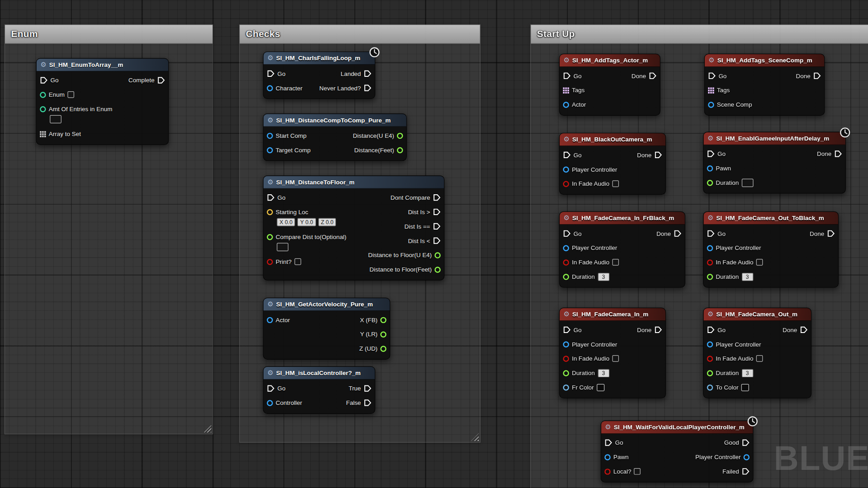  What do you see at coordinates (622, 218) in the screenshot?
I see `node-header: ⚙SI_HM_FadeCamera_In_FrBlack_m` at bounding box center [622, 218].